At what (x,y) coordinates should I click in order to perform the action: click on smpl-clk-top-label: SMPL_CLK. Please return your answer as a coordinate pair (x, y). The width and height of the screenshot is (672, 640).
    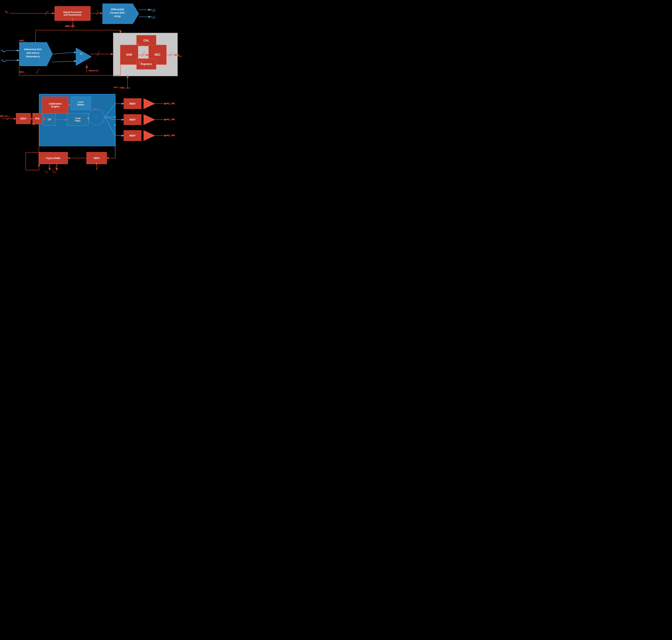
    Looking at the image, I should click on (70, 26).